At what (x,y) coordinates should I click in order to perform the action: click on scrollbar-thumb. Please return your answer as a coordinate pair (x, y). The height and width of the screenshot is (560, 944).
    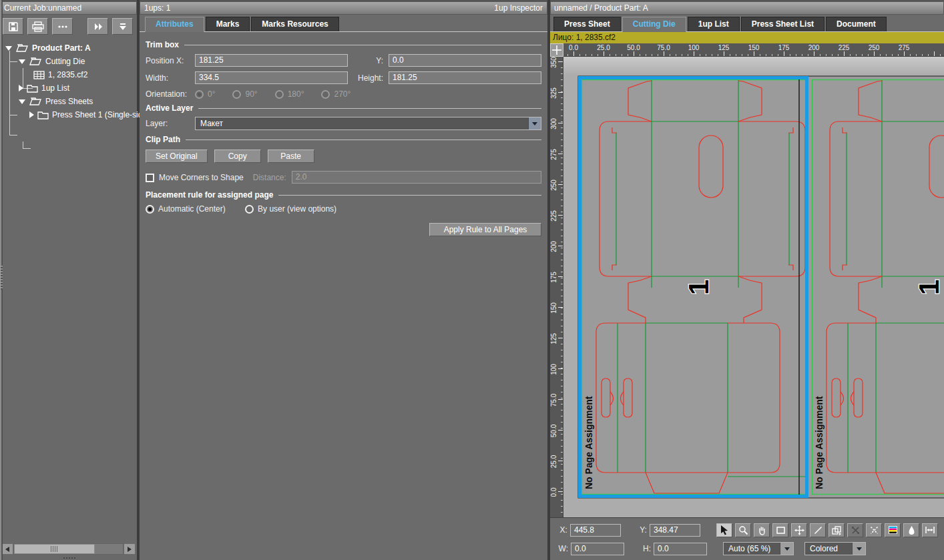
    Looking at the image, I should click on (55, 549).